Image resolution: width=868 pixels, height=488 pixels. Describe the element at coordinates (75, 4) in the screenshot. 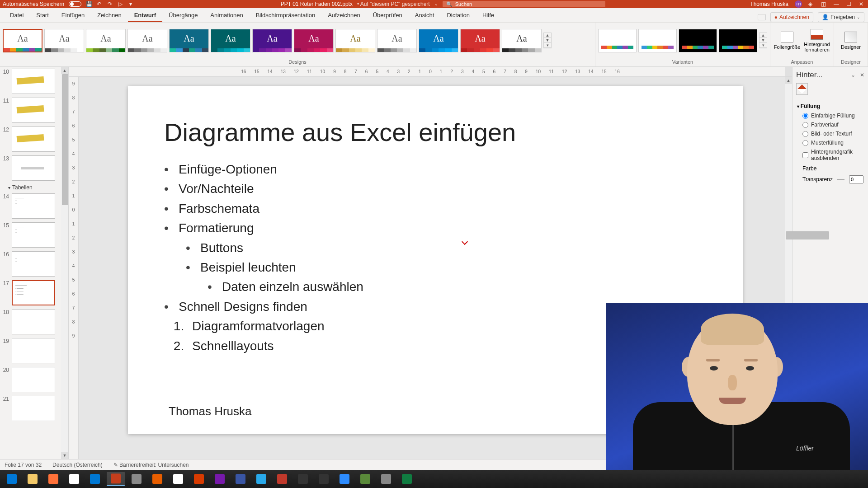

I see `autosave-toggle` at that location.